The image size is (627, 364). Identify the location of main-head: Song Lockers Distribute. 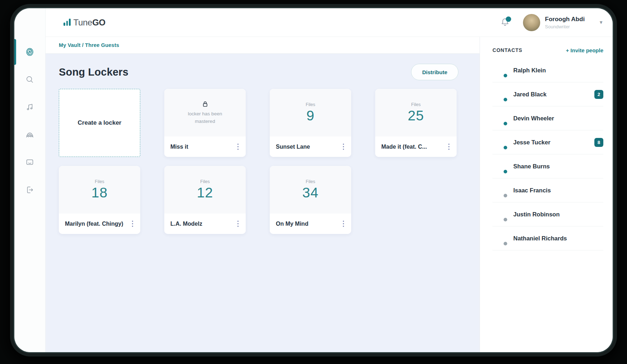
(259, 72).